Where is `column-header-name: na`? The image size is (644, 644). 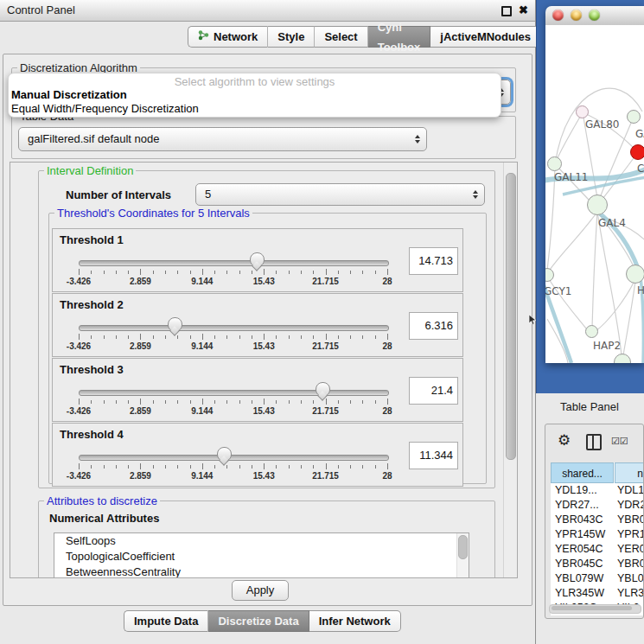 column-header-name: na is located at coordinates (629, 473).